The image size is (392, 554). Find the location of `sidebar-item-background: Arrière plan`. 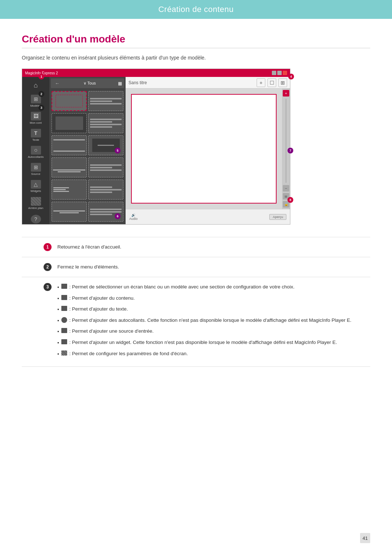

sidebar-item-background: Arrière plan is located at coordinates (36, 203).